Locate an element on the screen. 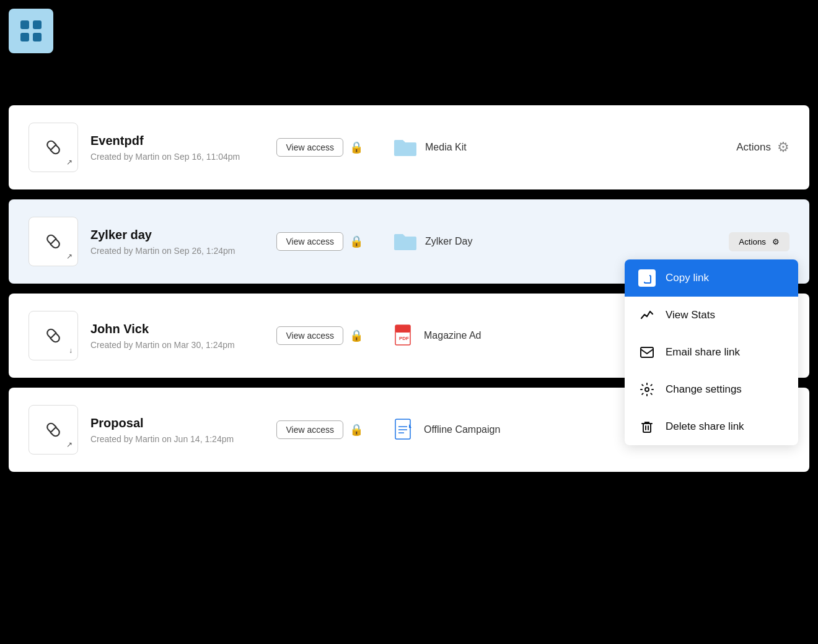 The height and width of the screenshot is (644, 818). stats-svg is located at coordinates (647, 315).